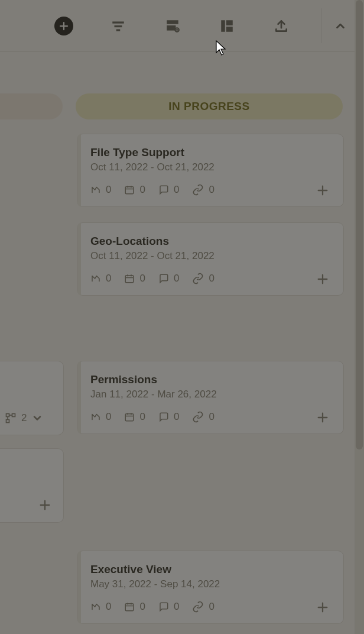  Describe the element at coordinates (321, 26) in the screenshot. I see `toolbar-separator` at that location.